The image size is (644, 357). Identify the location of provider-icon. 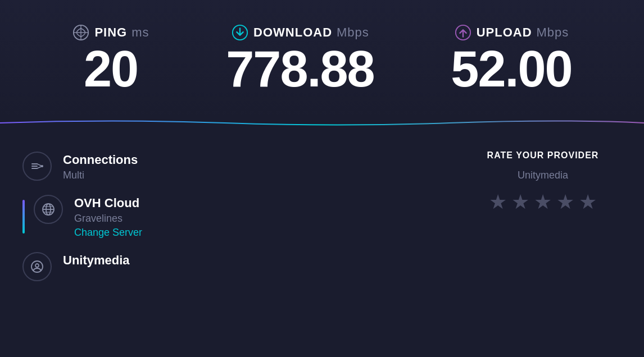
(37, 267).